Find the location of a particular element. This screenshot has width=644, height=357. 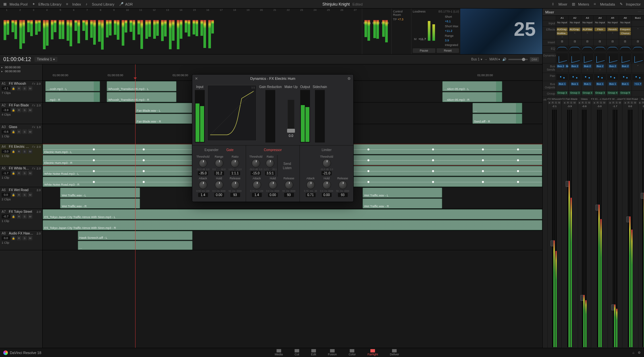

page-tab-deliver: Deliver is located at coordinates (394, 353).